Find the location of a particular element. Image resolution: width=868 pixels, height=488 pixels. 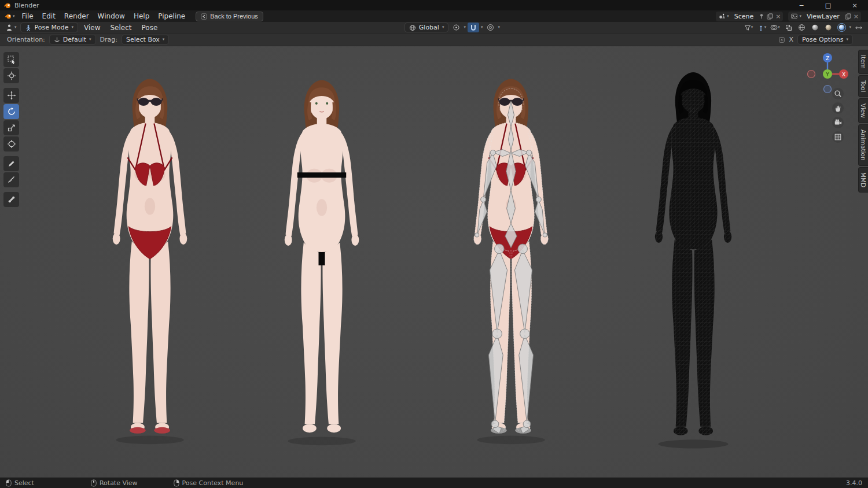

new-viewlayer-icon is located at coordinates (848, 16).